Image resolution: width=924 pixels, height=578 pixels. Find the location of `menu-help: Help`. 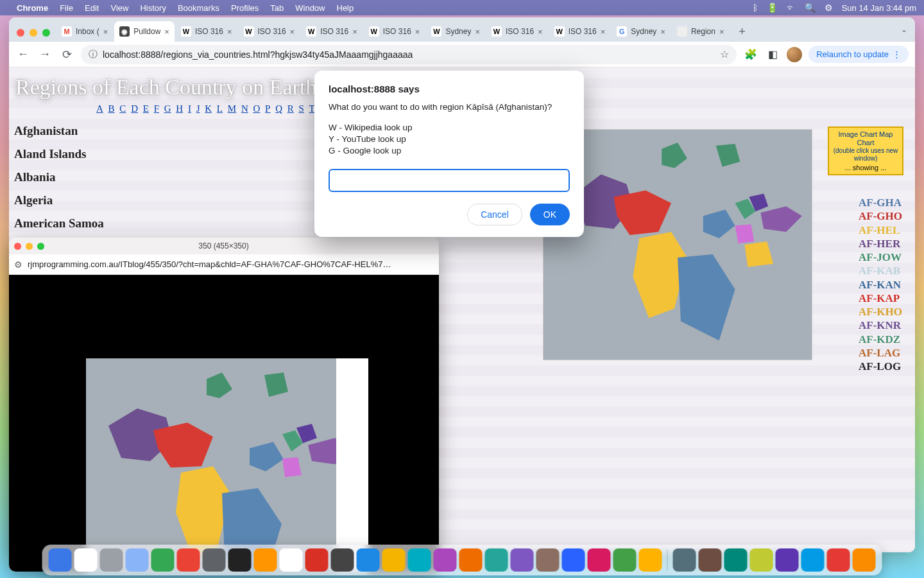

menu-help: Help is located at coordinates (345, 8).